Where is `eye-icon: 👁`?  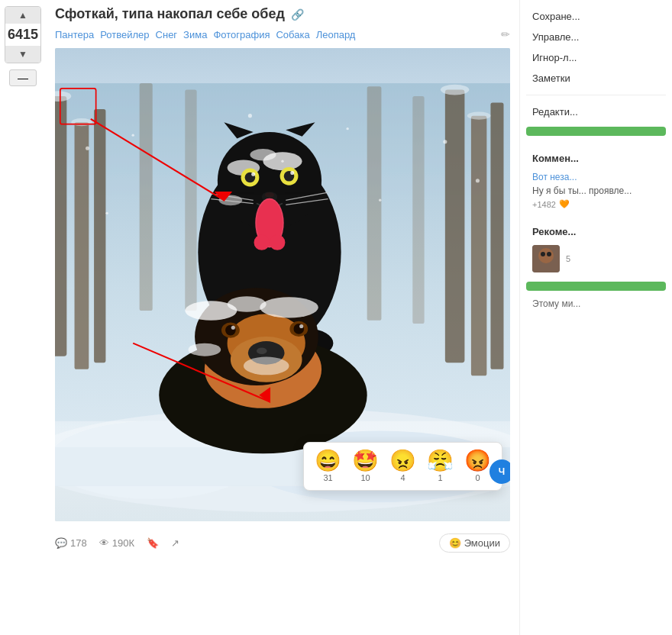
eye-icon: 👁 is located at coordinates (104, 543).